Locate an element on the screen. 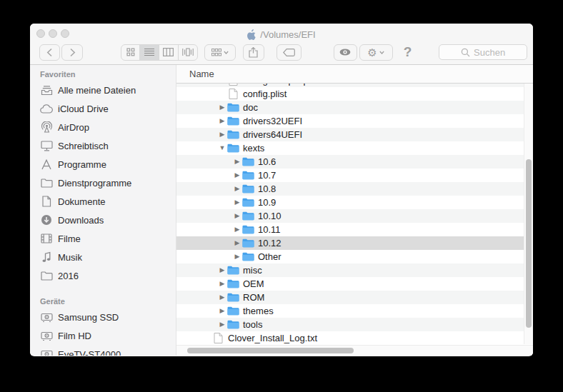  file-name: config.plist is located at coordinates (264, 94).